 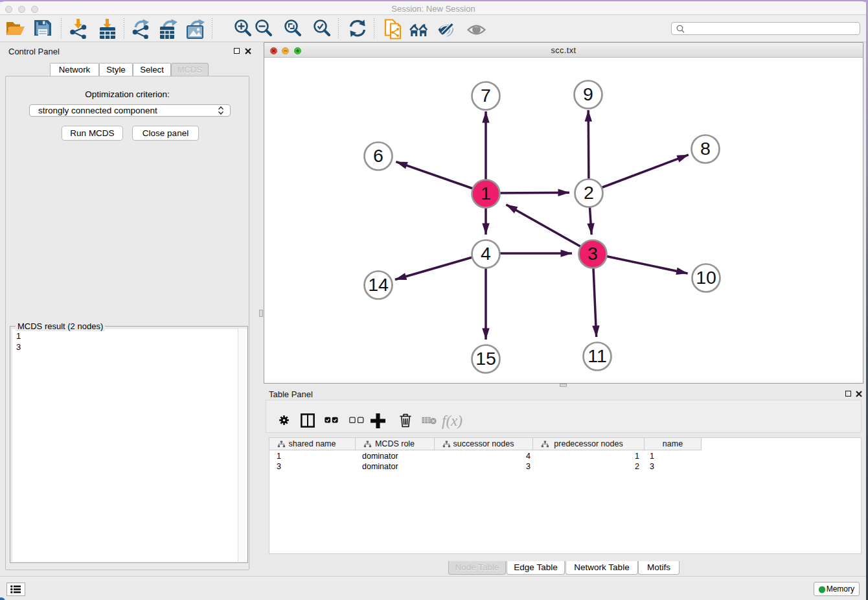 What do you see at coordinates (706, 277) in the screenshot?
I see `svg-text: 10` at bounding box center [706, 277].